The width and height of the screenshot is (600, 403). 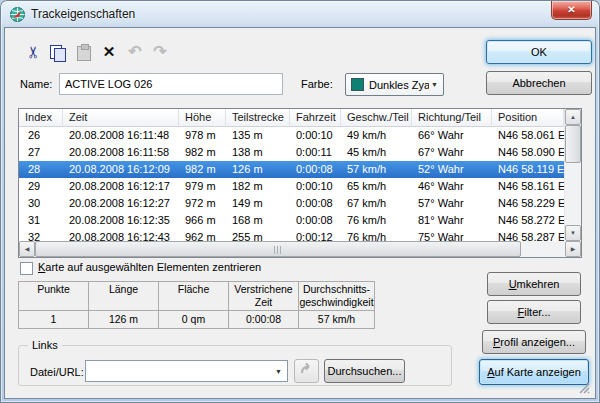 I want to click on table-cell: 182 m, so click(x=258, y=186).